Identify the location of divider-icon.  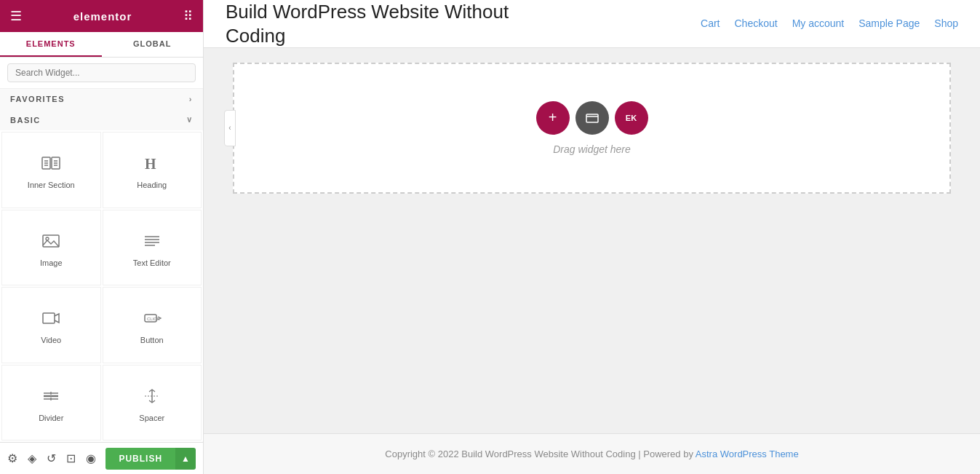
(51, 398).